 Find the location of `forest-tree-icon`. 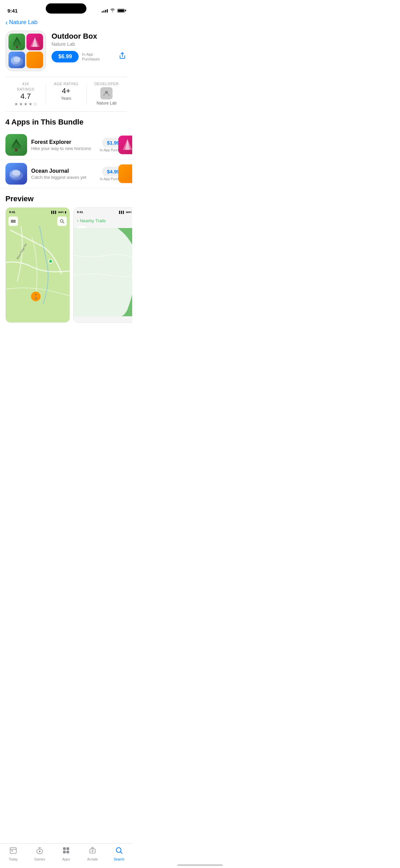

forest-tree-icon is located at coordinates (17, 42).